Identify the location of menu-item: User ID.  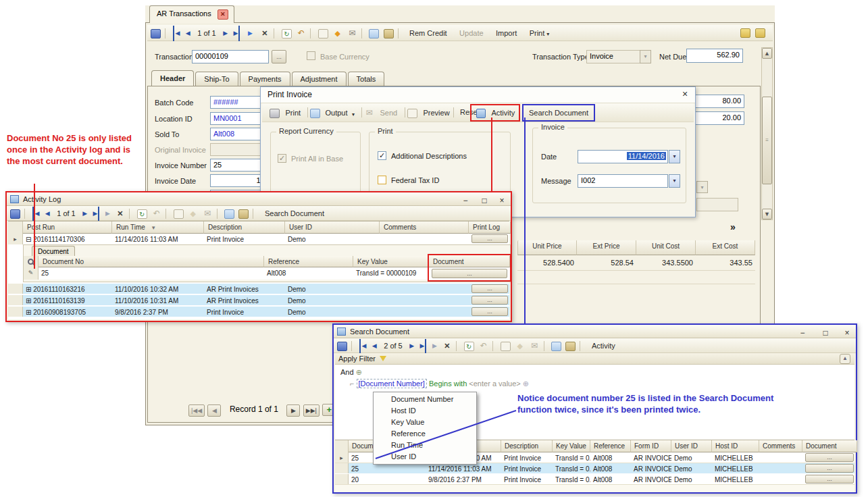
(425, 456).